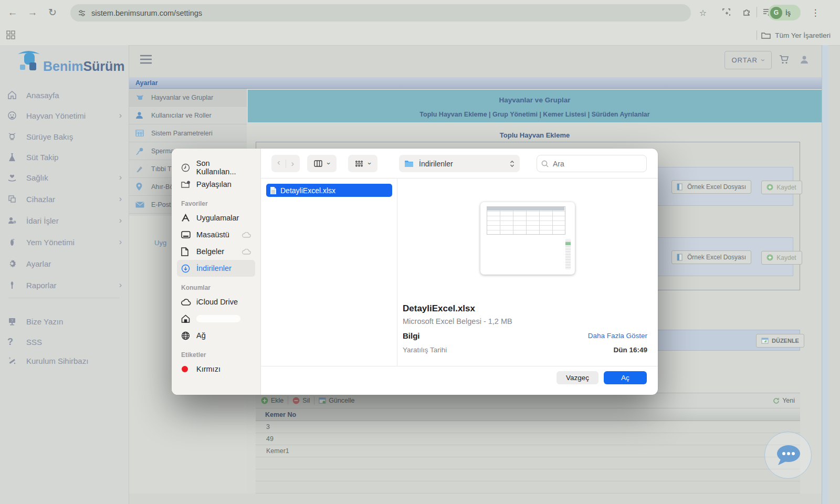  What do you see at coordinates (286, 164) in the screenshot?
I see `nav-back-forward: › ›` at bounding box center [286, 164].